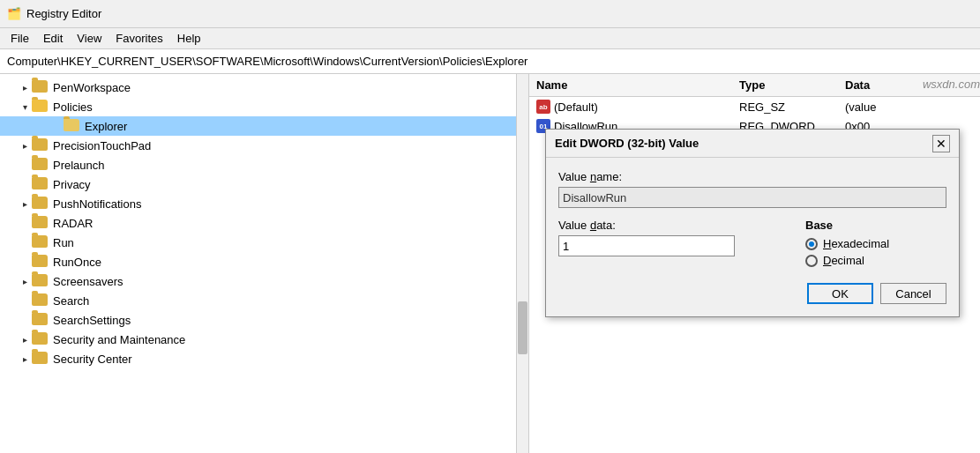 The height and width of the screenshot is (453, 980). Describe the element at coordinates (752, 219) in the screenshot. I see `dialog-body: Value name: Value data: Base Hexadecimal` at that location.